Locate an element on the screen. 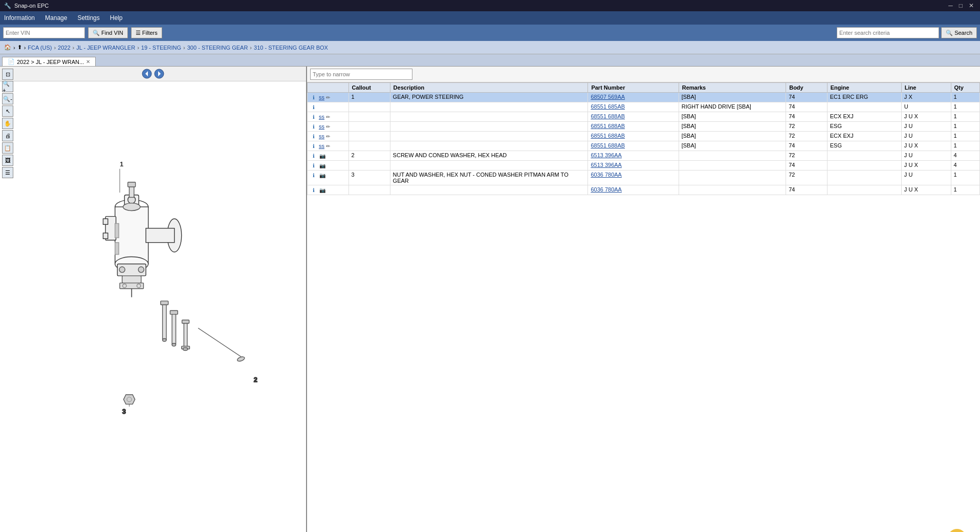  table-row: ℹss✏68551 688AB[SBA]74ESGJ U X1 is located at coordinates (644, 146).